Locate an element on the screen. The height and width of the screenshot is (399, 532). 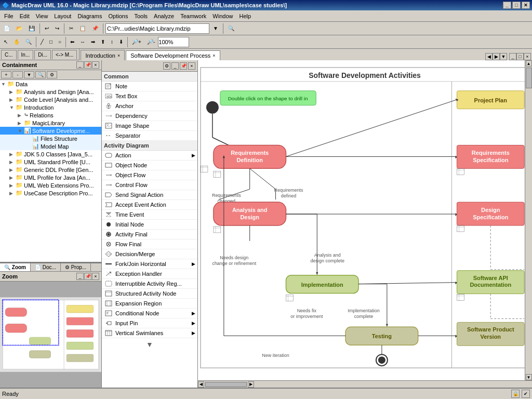
save-button: 💾 is located at coordinates (32, 29).